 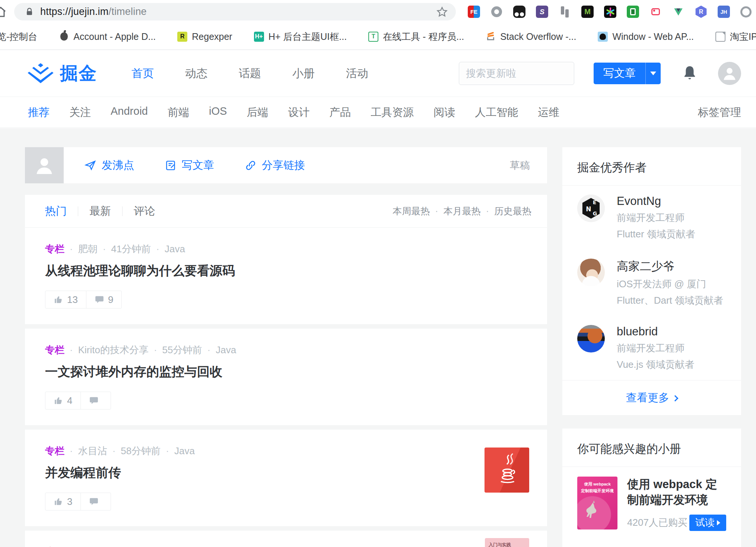 I want to click on booklet-row: 大厂 H5 开发实战手册 2977人已购买 试读, so click(x=652, y=544).